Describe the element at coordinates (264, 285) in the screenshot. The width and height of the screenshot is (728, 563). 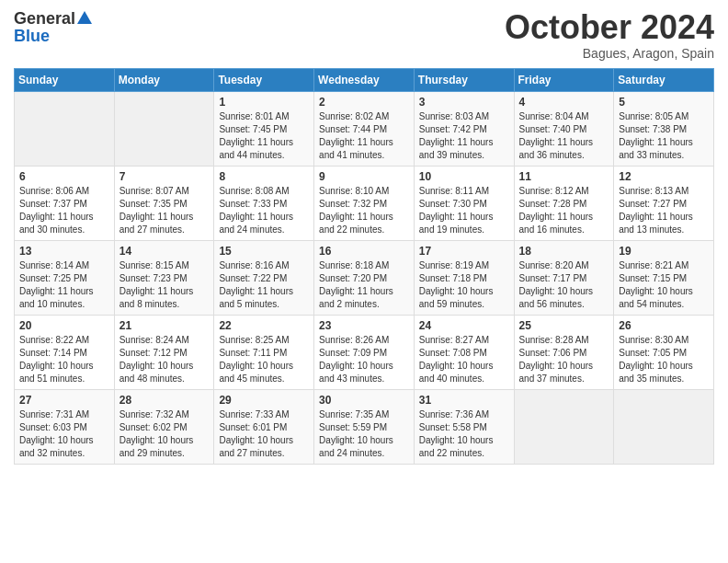
I see `day-info: Sunrise: 8:16 AM Sunset: 7:22 PM Dayligh…` at that location.